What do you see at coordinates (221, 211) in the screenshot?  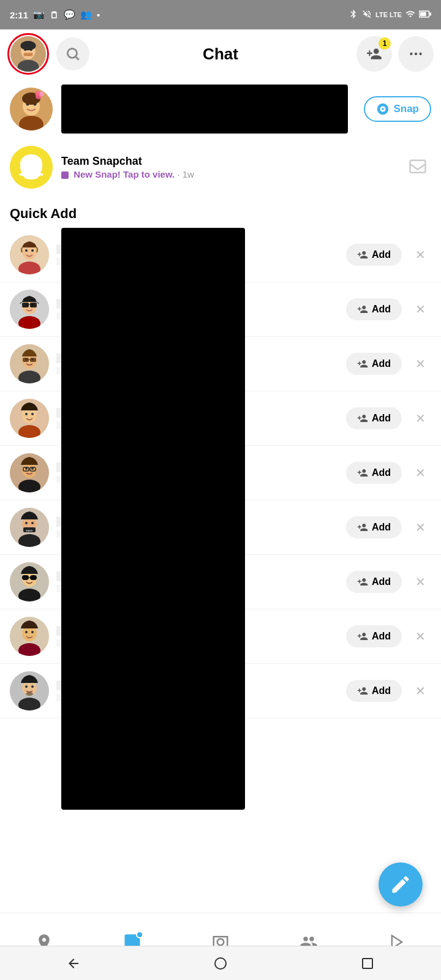 I see `quick-add-header: Quick Add` at bounding box center [221, 211].